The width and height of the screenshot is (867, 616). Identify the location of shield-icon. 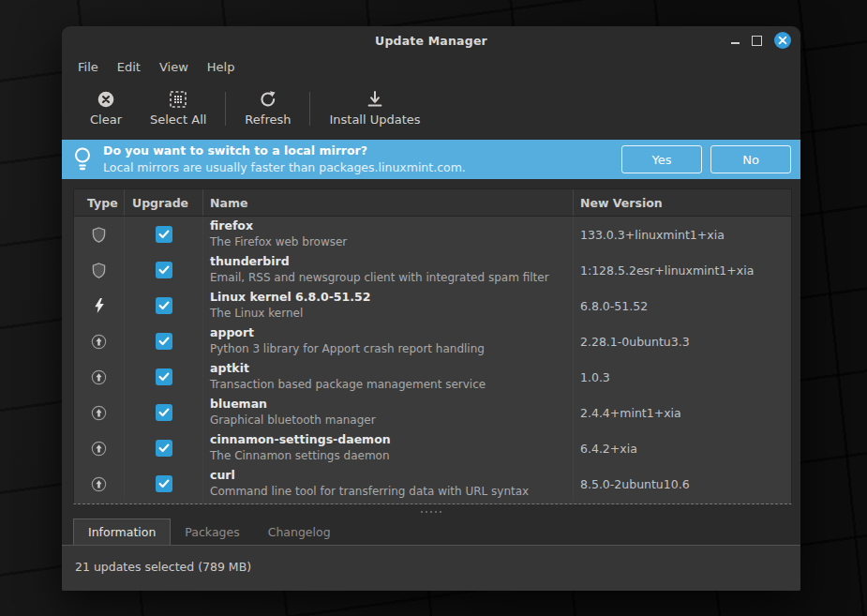
(99, 270).